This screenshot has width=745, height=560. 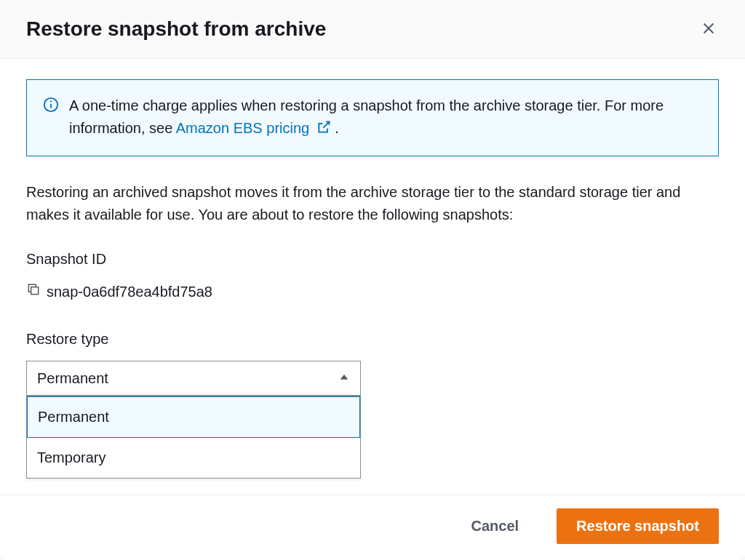 What do you see at coordinates (194, 437) in the screenshot?
I see `restore-type-dropdown: Permanent Temporary` at bounding box center [194, 437].